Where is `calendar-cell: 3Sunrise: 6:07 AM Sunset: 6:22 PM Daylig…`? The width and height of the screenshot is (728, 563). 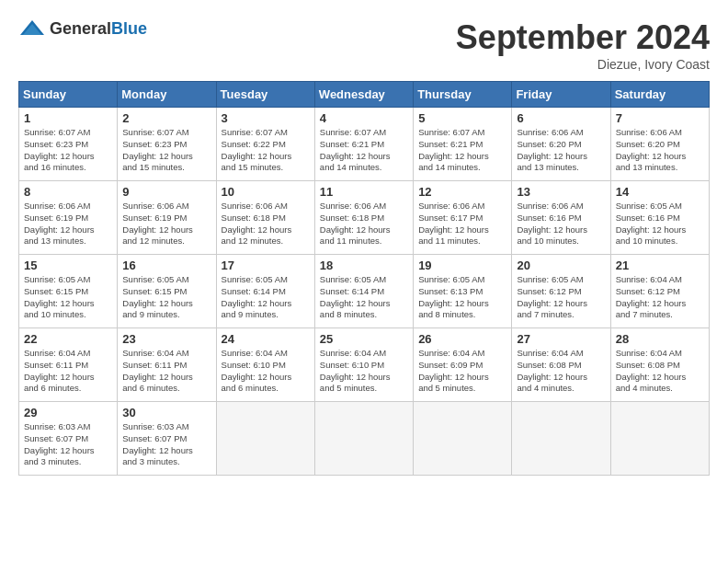
calendar-cell: 3Sunrise: 6:07 AM Sunset: 6:22 PM Daylig… is located at coordinates (265, 144).